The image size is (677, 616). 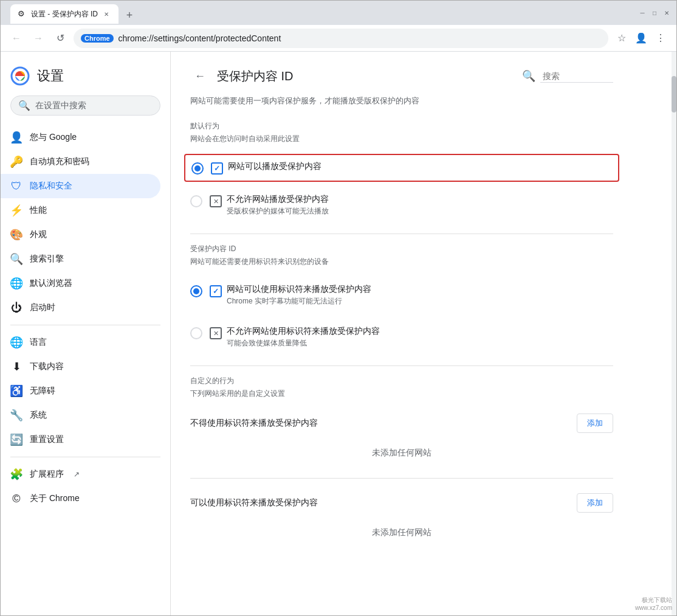 I want to click on watermark: 极光下载站 www.xz7.com, so click(x=654, y=603).